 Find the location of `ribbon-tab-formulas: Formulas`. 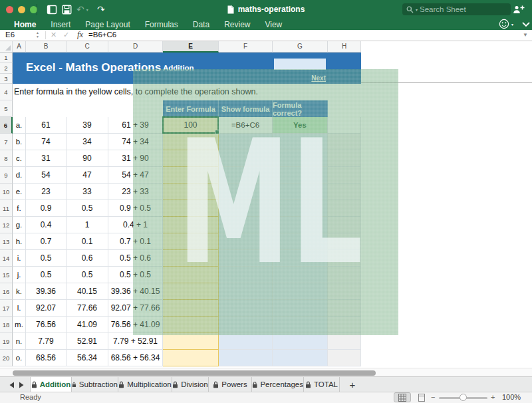

ribbon-tab-formulas: Formulas is located at coordinates (162, 25).